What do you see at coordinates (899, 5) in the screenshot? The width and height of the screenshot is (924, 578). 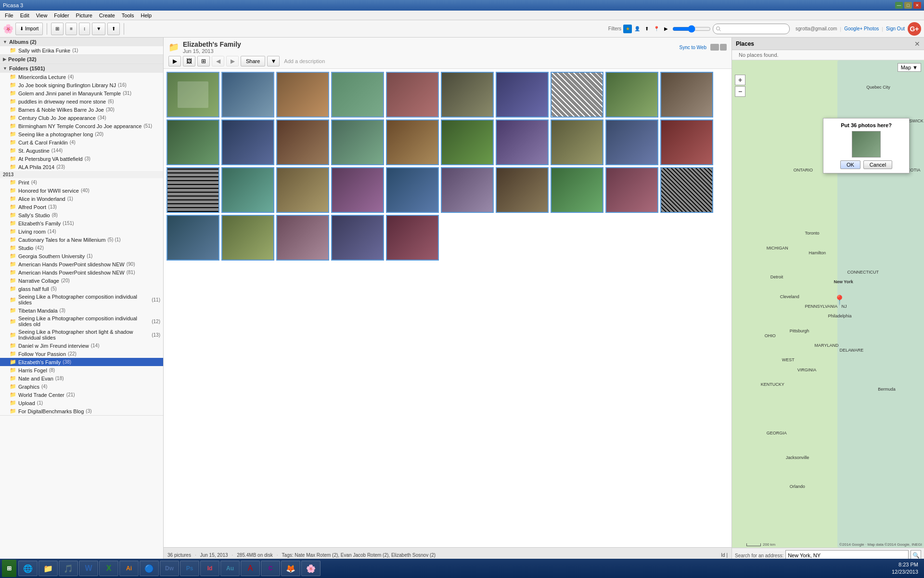 I see `minimize-button: —` at bounding box center [899, 5].